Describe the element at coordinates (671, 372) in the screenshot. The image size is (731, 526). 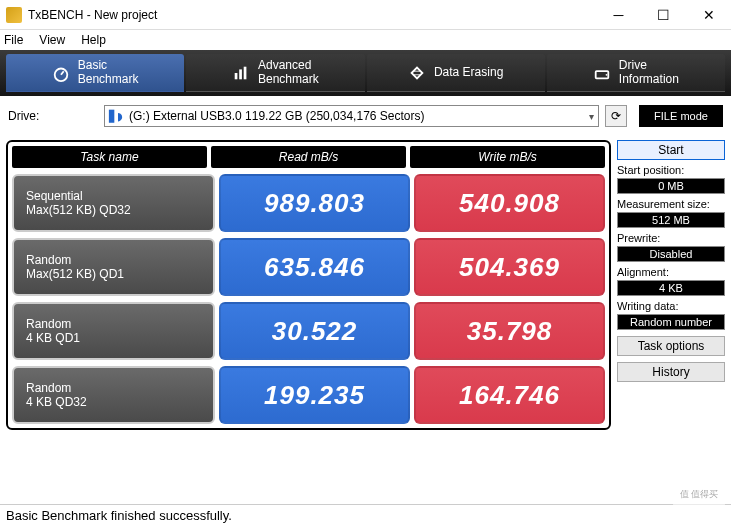
I see `history-button: History` at that location.